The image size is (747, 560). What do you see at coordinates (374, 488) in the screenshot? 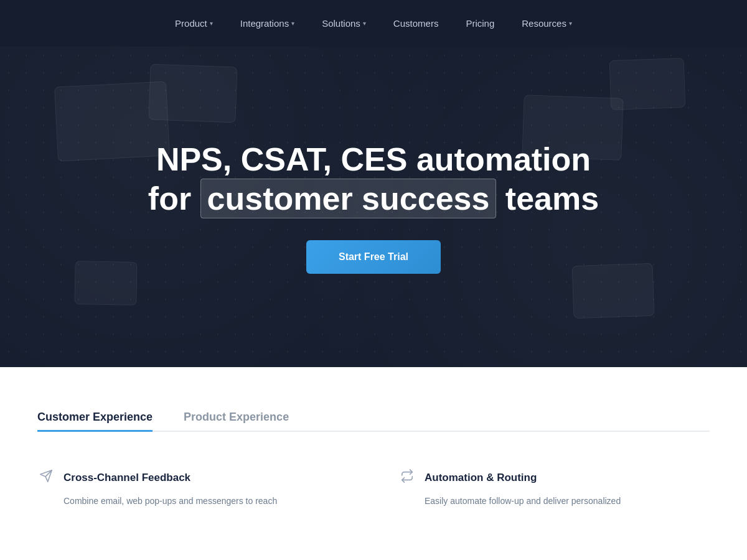
I see `features-grid: Cross-Channel Feedback Combine email, we…` at bounding box center [374, 488].